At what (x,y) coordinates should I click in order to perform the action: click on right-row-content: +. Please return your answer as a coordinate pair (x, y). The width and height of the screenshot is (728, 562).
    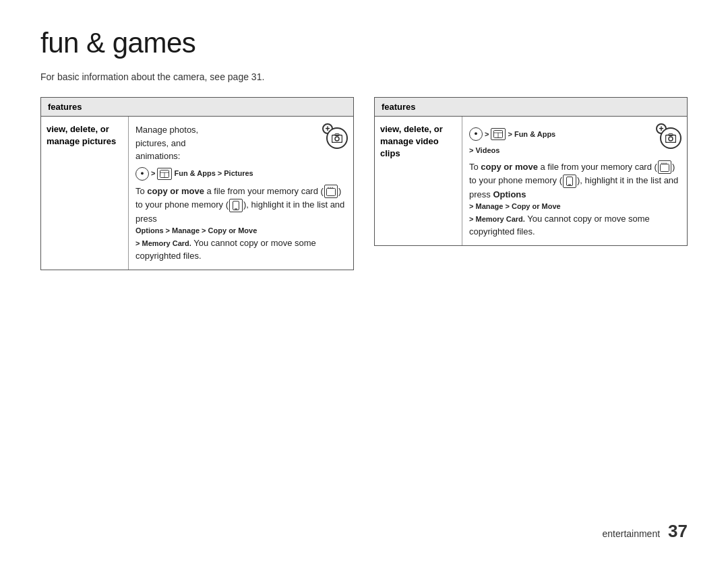
    Looking at the image, I should click on (574, 181).